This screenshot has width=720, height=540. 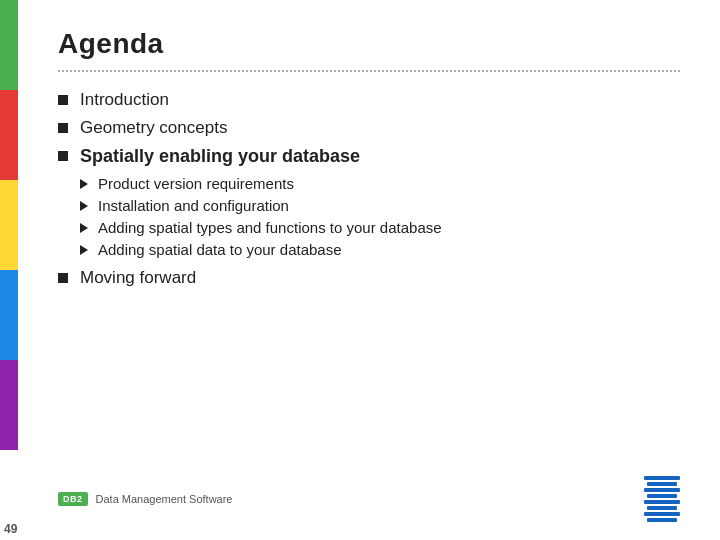 I want to click on ibm-logo, so click(x=662, y=499).